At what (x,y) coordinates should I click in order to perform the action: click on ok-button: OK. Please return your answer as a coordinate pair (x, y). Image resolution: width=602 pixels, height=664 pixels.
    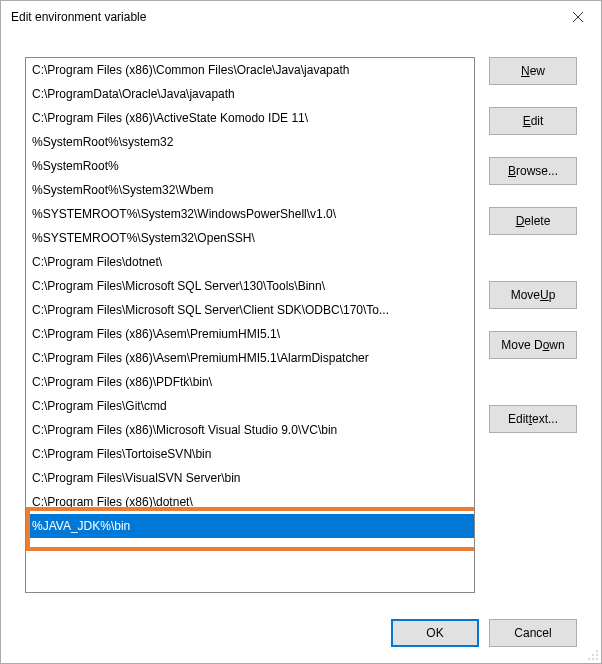
    Looking at the image, I should click on (435, 633).